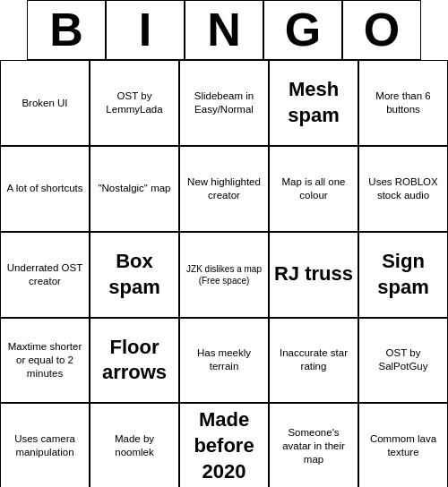 The image size is (448, 487). I want to click on header-letter-N: N, so click(224, 30).